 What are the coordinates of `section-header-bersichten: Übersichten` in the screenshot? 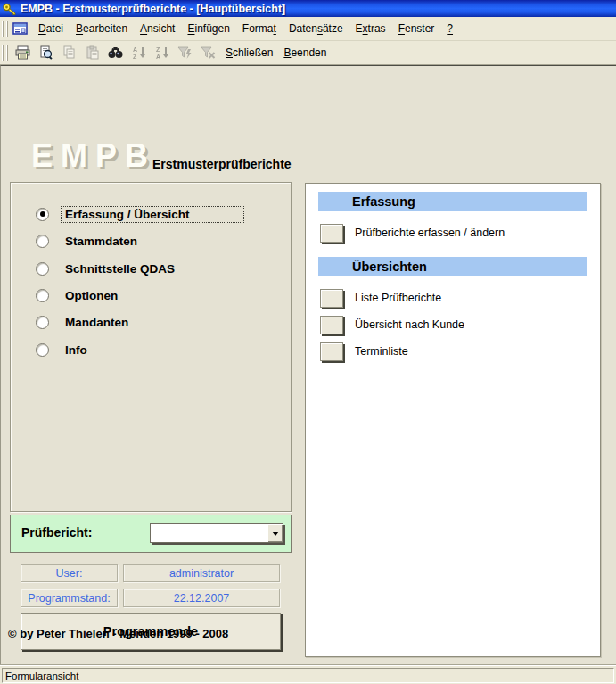 It's located at (453, 267).